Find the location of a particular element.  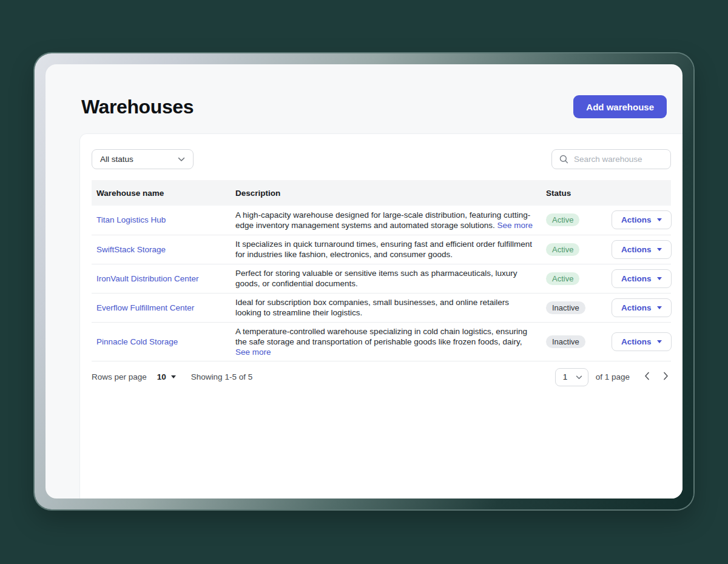

add-warehouse-button: Add warehouse is located at coordinates (620, 107).